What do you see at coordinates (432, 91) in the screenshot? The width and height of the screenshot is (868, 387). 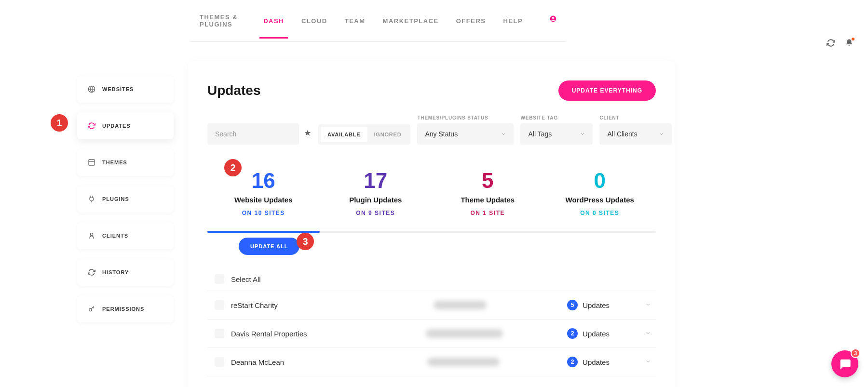 I see `page-header: Updates UPDATE EVERYTHING` at bounding box center [432, 91].